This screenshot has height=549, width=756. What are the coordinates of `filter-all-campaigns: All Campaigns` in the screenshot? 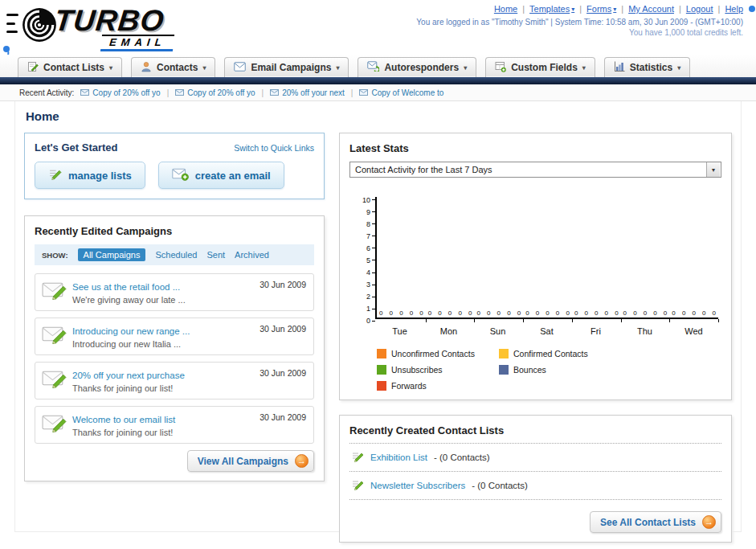 It's located at (112, 255).